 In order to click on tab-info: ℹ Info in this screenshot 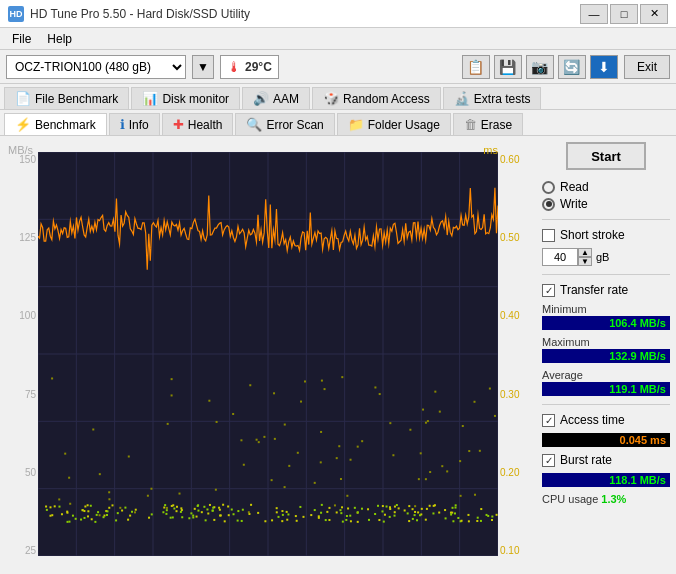, I will do `click(134, 124)`.